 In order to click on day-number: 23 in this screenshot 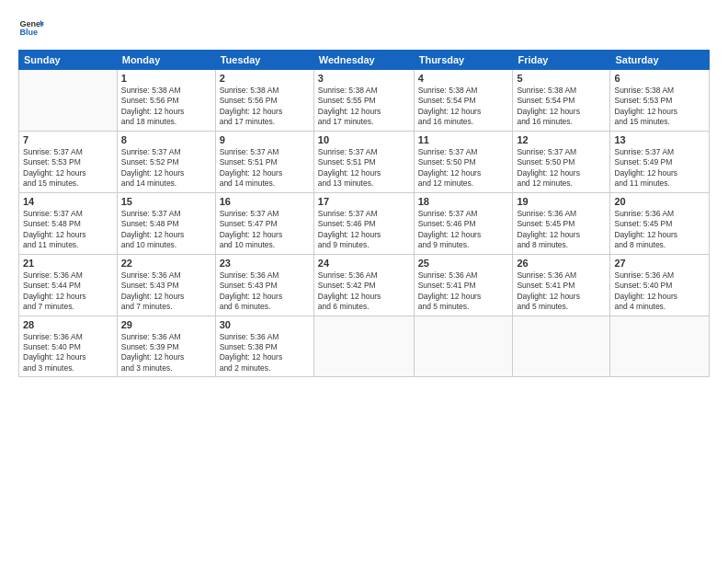, I will do `click(265, 263)`.